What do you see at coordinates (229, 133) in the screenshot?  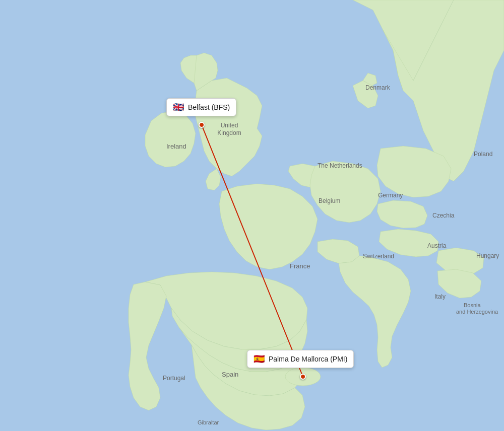 I see `label-uk-2: Kingdom` at bounding box center [229, 133].